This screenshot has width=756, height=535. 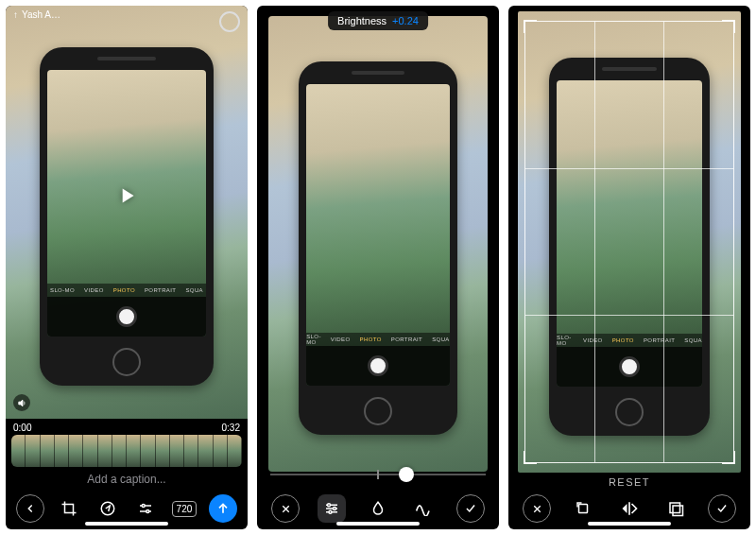 What do you see at coordinates (22, 403) in the screenshot?
I see `mute-icon` at bounding box center [22, 403].